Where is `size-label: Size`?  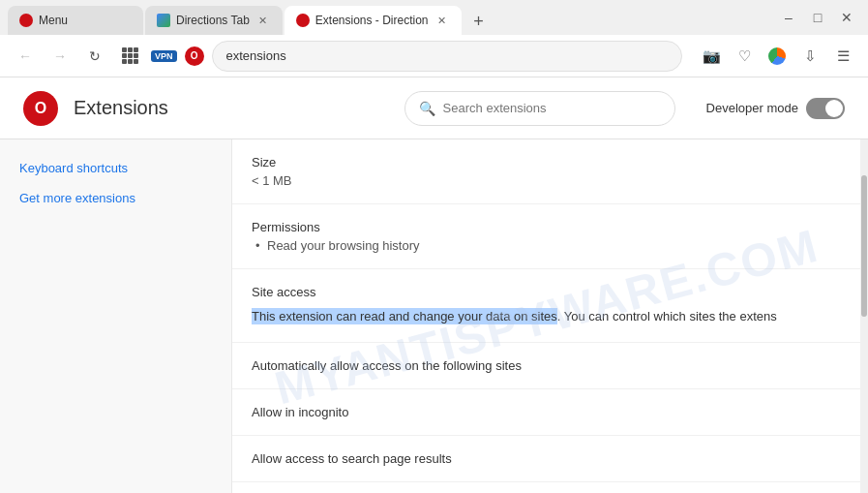
size-label: Size is located at coordinates (546, 163).